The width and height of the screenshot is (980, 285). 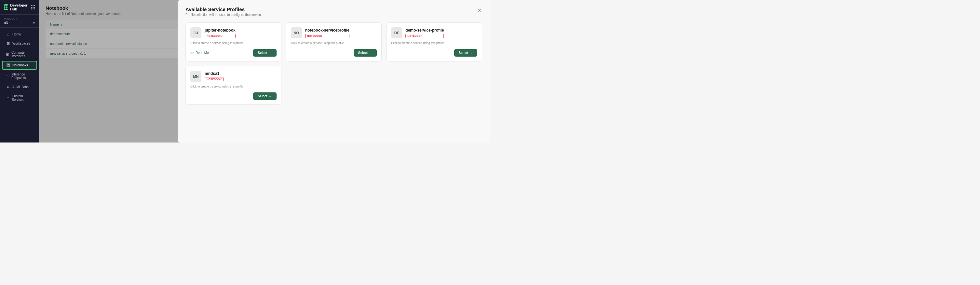 What do you see at coordinates (22, 98) in the screenshot?
I see `sidebar-item-label: Custom Services` at bounding box center [22, 98].